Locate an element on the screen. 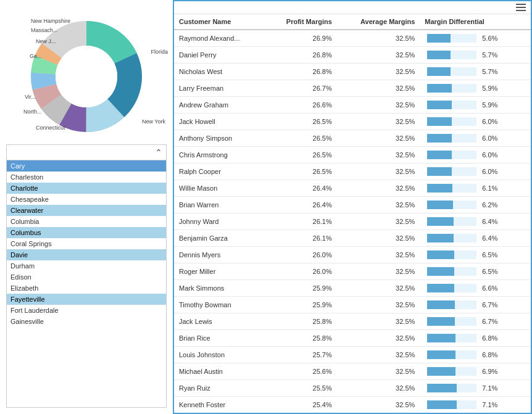  header-row: Customer Name Profit Margins Average Mar… is located at coordinates (352, 22).